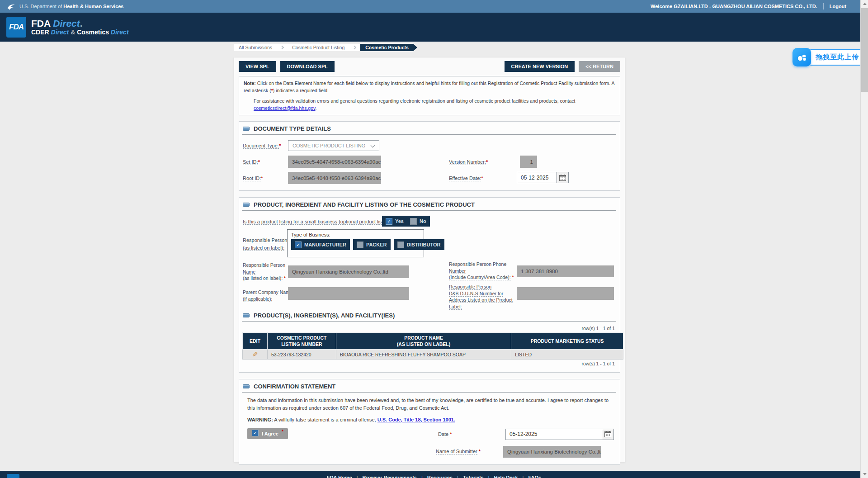 The height and width of the screenshot is (478, 868). What do you see at coordinates (599, 66) in the screenshot?
I see `return-button: << RETURN` at bounding box center [599, 66].